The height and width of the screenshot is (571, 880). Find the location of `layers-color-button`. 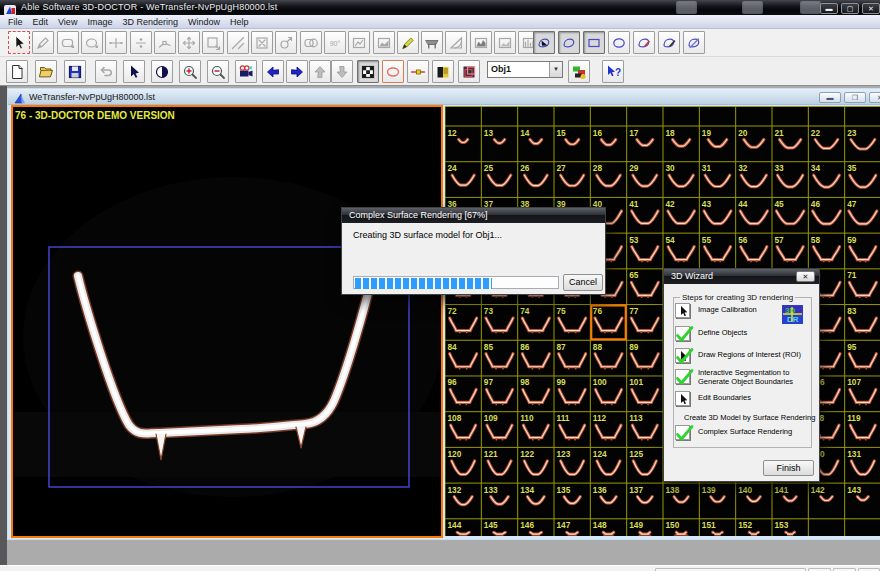

layers-color-button is located at coordinates (579, 72).